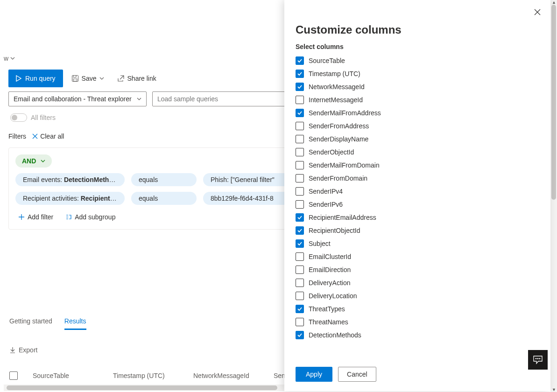  What do you see at coordinates (417, 152) in the screenshot?
I see `column-item: SenderObjectId` at bounding box center [417, 152].